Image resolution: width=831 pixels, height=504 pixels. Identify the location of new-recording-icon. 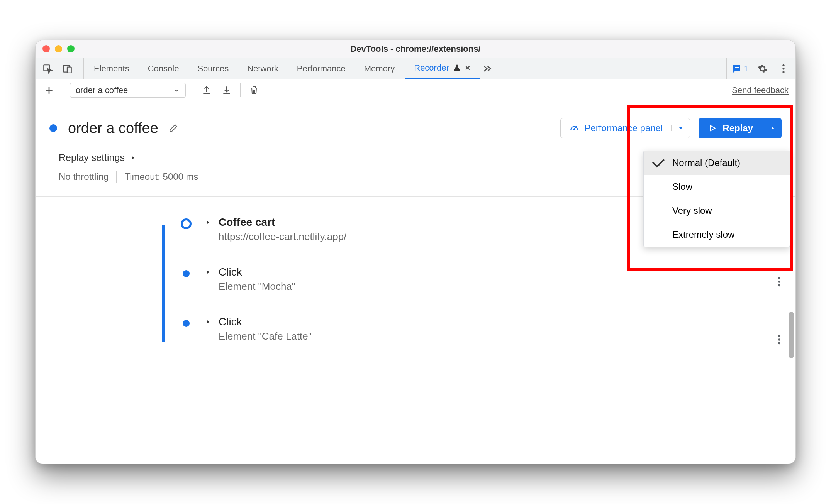
(49, 90).